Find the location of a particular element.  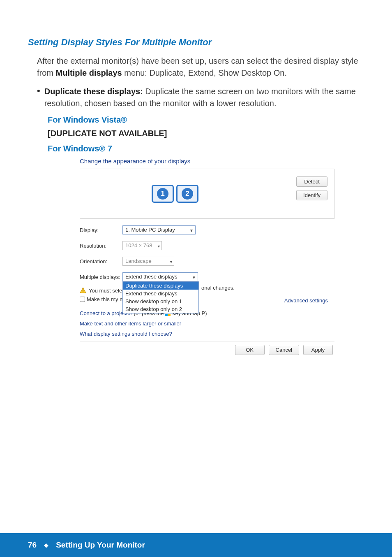

detect-button: Detect is located at coordinates (312, 182).